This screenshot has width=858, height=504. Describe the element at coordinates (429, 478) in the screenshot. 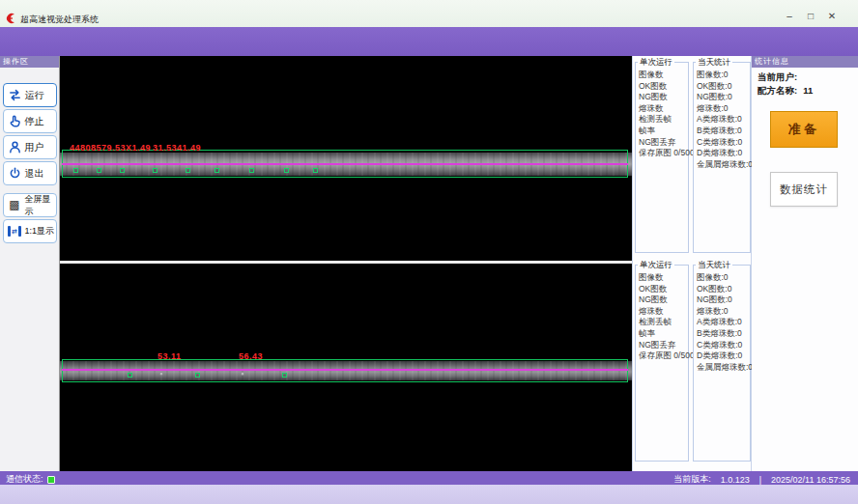

I see `status-bar: 通信状态: 当前版本: 1.0.123 | 2025/02/11 16:57:5…` at that location.